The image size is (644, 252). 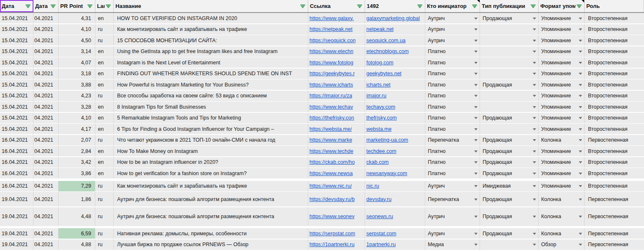 I want to click on cell-url-link: https://www.techde, so click(x=337, y=151).